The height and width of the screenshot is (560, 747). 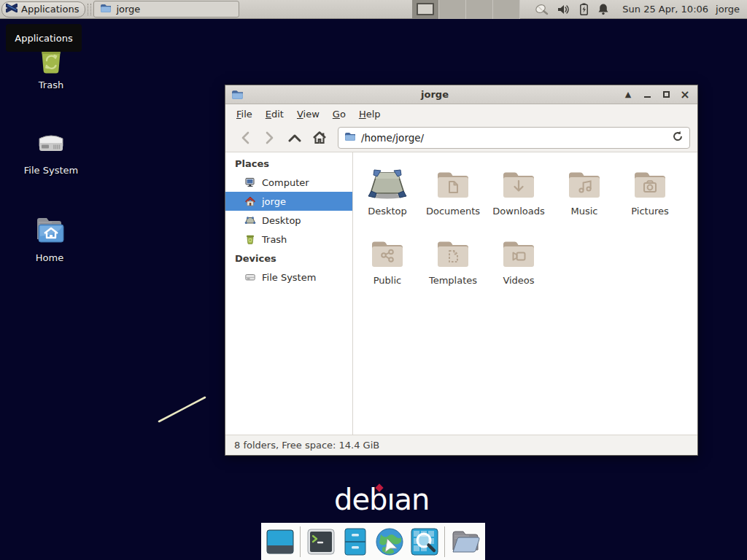 I want to click on file-item-music: Music, so click(x=584, y=197).